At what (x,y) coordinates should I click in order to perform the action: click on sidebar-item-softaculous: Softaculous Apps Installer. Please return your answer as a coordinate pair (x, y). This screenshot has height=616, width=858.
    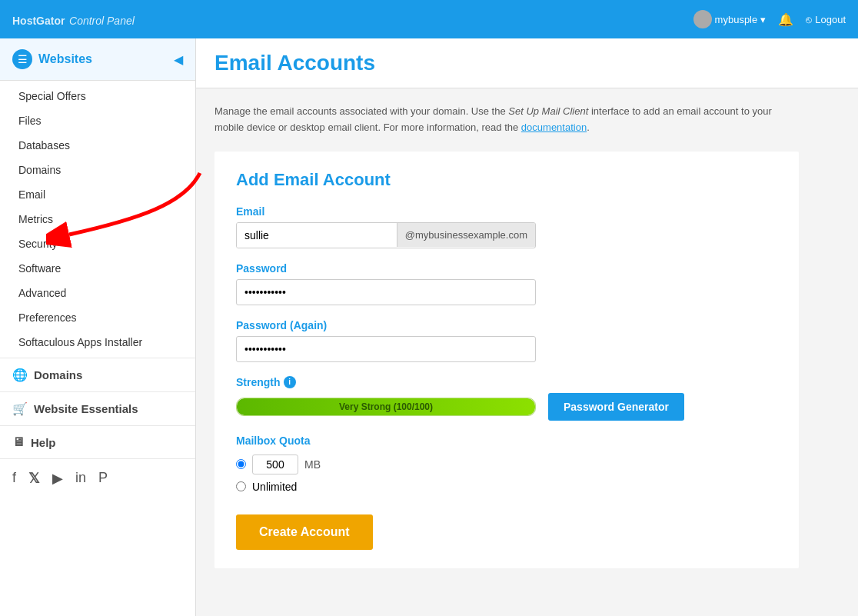
    Looking at the image, I should click on (98, 342).